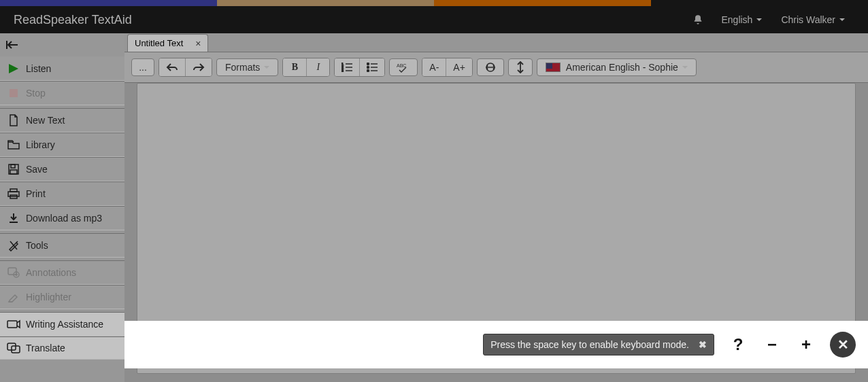 The height and width of the screenshot is (382, 868). What do you see at coordinates (63, 169) in the screenshot?
I see `sidebar-item-save: Save` at bounding box center [63, 169].